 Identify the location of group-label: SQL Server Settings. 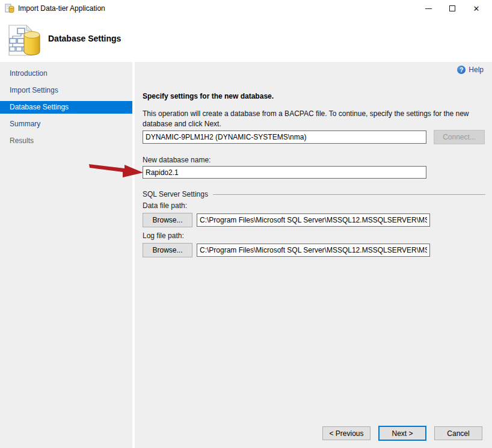
(176, 194).